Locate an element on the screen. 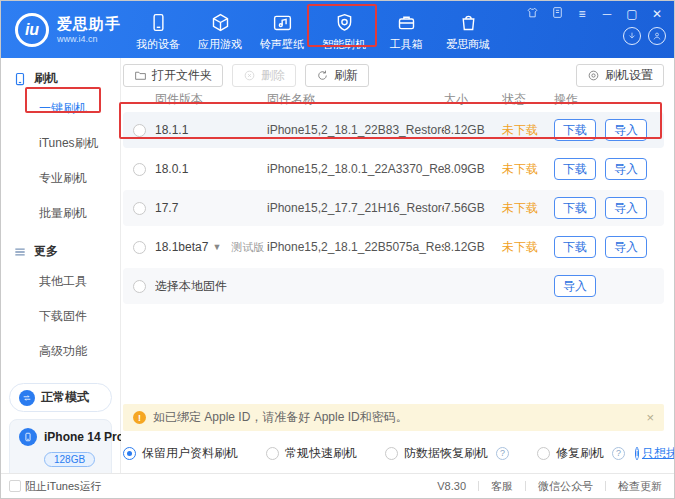 The width and height of the screenshot is (675, 499). sidebar-item-batch-flash: 批量刷机 is located at coordinates (60, 214).